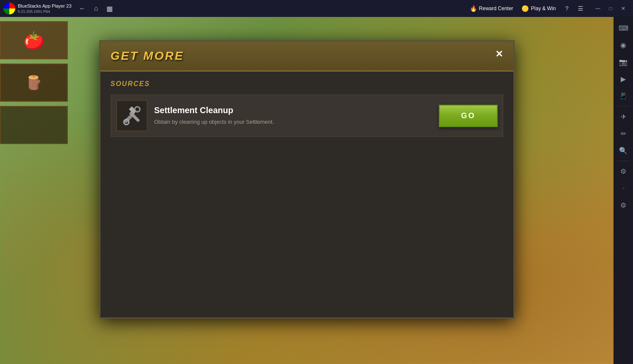 This screenshot has width=633, height=364. Describe the element at coordinates (132, 116) in the screenshot. I see `tools-icon` at that location.